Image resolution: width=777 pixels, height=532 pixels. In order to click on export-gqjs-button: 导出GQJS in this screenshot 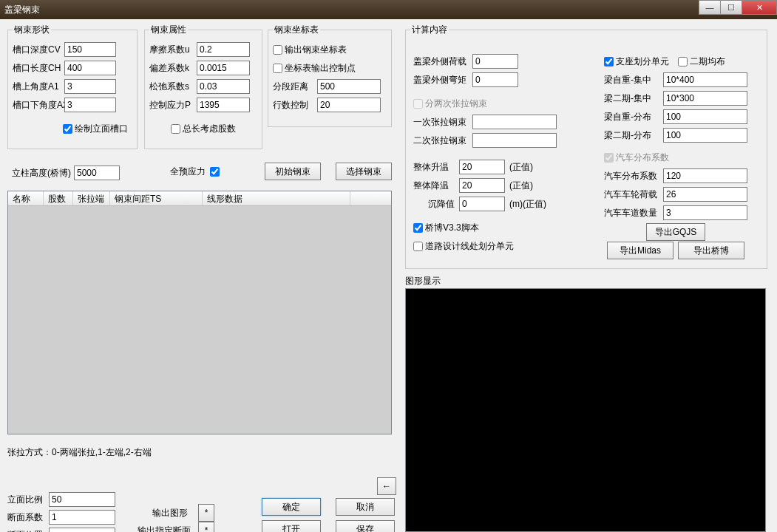, I will do `click(676, 232)`.